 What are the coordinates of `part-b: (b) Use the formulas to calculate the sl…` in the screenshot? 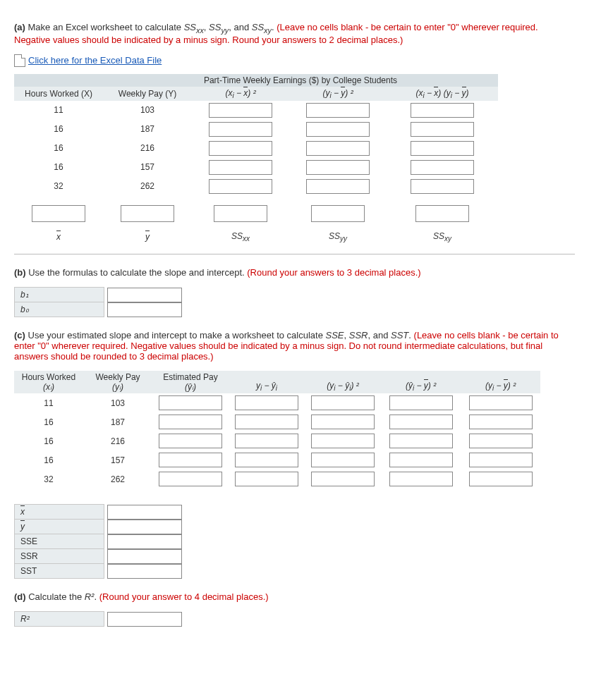 It's located at (295, 292).